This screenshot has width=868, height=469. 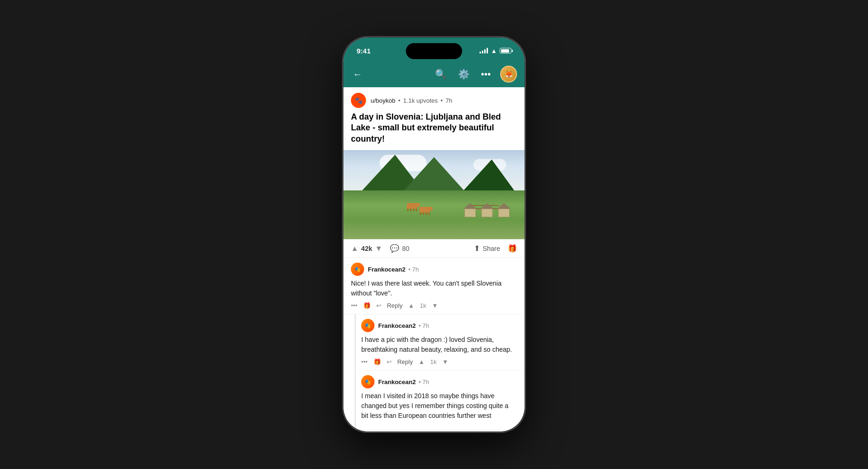 What do you see at coordinates (434, 288) in the screenshot?
I see `comment-1-body: Nice! I was there last week. You can't s…` at bounding box center [434, 288].